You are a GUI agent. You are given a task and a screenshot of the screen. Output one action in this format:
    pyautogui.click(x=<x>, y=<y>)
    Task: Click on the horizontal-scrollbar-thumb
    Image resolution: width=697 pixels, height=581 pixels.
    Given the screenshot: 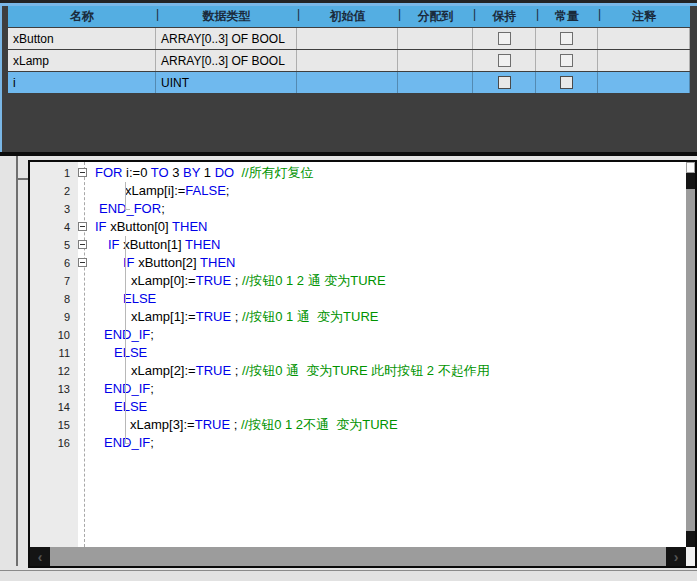 What is the action you would take?
    pyautogui.click(x=358, y=556)
    